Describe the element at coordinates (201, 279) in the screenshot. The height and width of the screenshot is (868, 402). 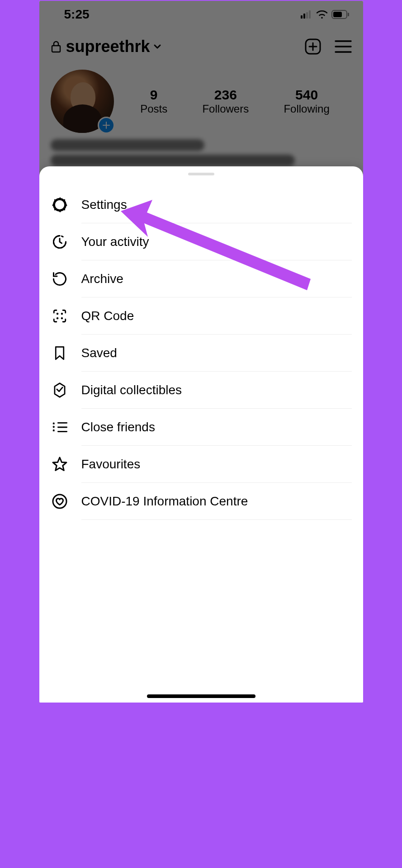
I see `menu-item-archive: Archive` at that location.